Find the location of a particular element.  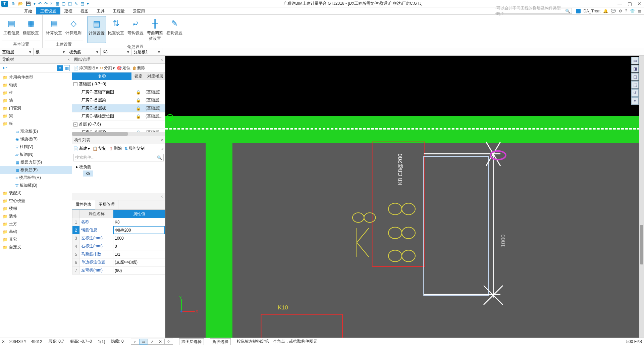

menu-tab-5: 工程量 is located at coordinates (119, 11).